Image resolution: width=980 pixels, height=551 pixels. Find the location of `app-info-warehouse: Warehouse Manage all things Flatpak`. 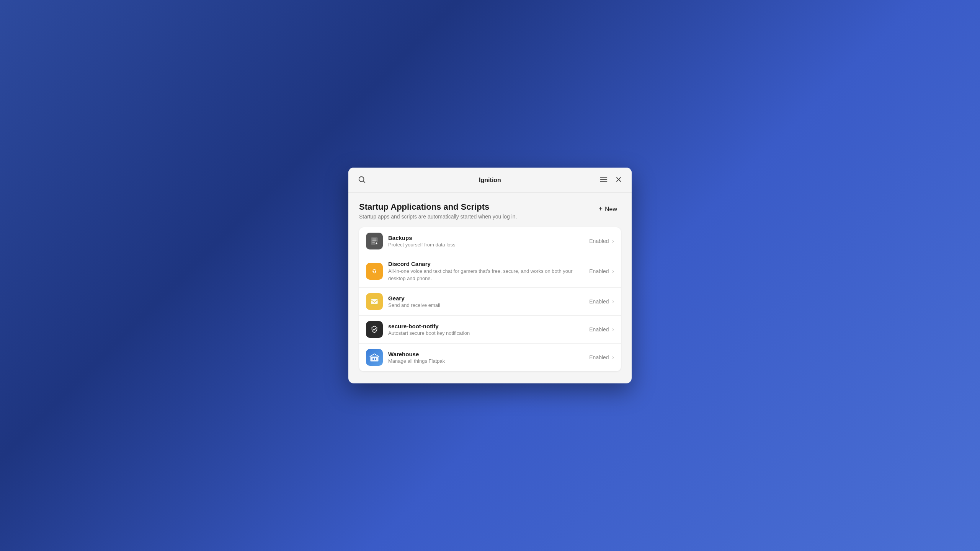

app-info-warehouse: Warehouse Manage all things Flatpak is located at coordinates (488, 357).